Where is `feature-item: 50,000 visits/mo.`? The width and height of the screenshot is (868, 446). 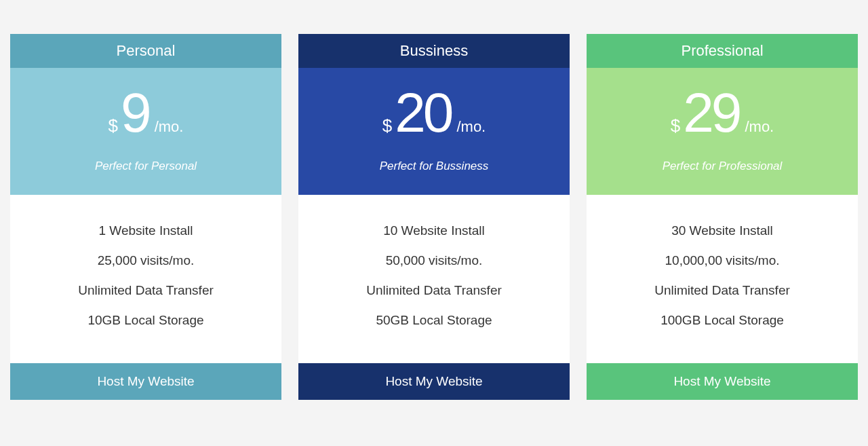
feature-item: 50,000 visits/mo. is located at coordinates (434, 261).